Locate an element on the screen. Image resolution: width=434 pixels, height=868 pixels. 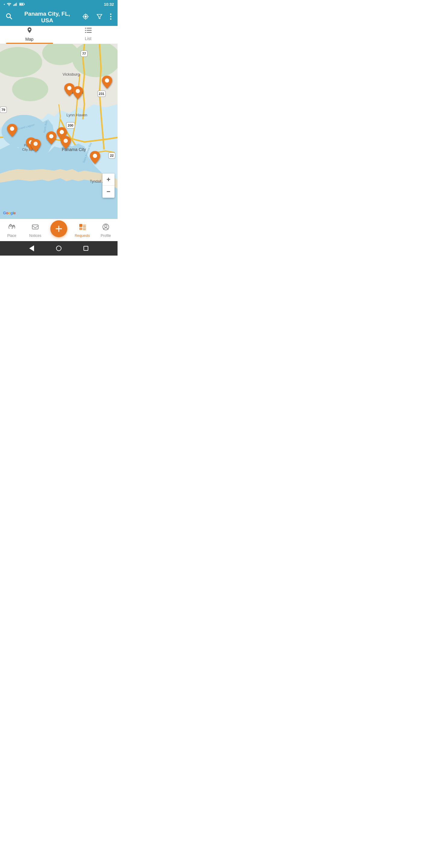
zoom-out-button: − is located at coordinates (108, 192).